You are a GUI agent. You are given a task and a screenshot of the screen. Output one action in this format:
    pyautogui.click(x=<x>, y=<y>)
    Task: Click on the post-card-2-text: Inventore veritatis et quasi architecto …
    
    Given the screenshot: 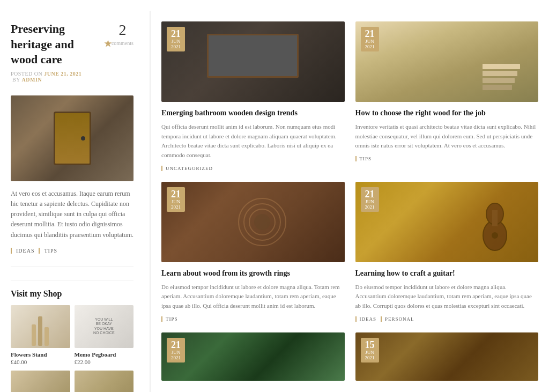 What is the action you would take?
    pyautogui.click(x=447, y=136)
    